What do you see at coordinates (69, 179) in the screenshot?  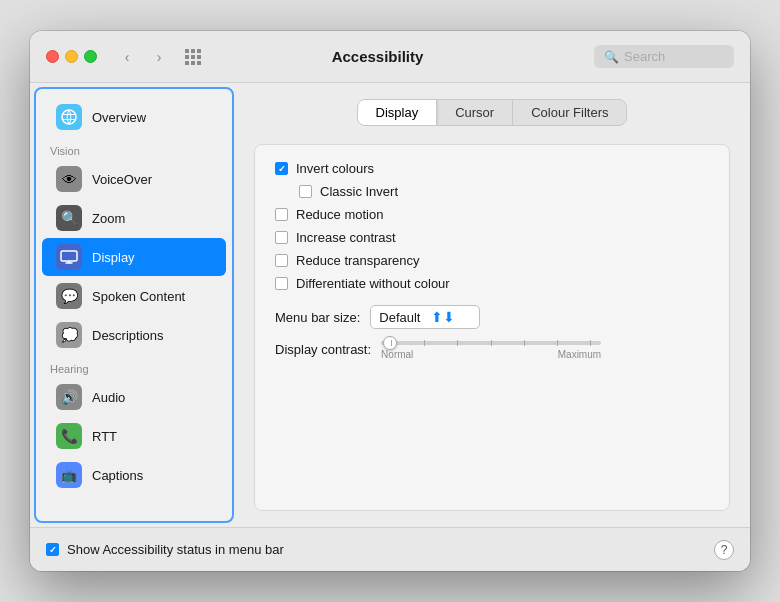 I see `voiceover-icon: 👁` at bounding box center [69, 179].